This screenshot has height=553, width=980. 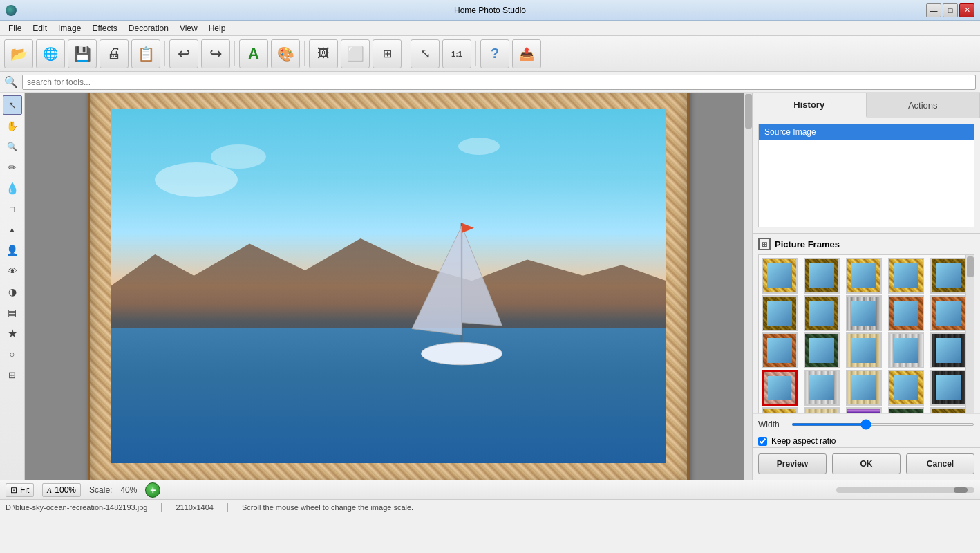 What do you see at coordinates (12, 354) in the screenshot?
I see `circle-tool: ○` at bounding box center [12, 354].